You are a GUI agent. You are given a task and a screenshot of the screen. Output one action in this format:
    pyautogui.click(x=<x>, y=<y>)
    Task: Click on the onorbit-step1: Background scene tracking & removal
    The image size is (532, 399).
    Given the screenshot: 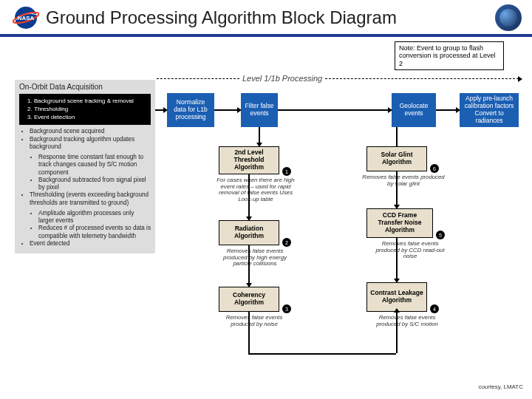 What is the action you would take?
    pyautogui.click(x=90, y=102)
    